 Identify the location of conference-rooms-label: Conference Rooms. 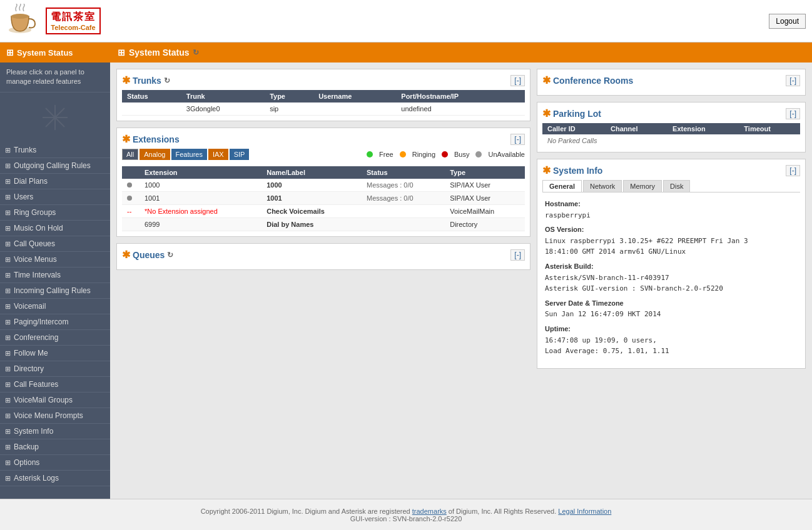
(593, 81).